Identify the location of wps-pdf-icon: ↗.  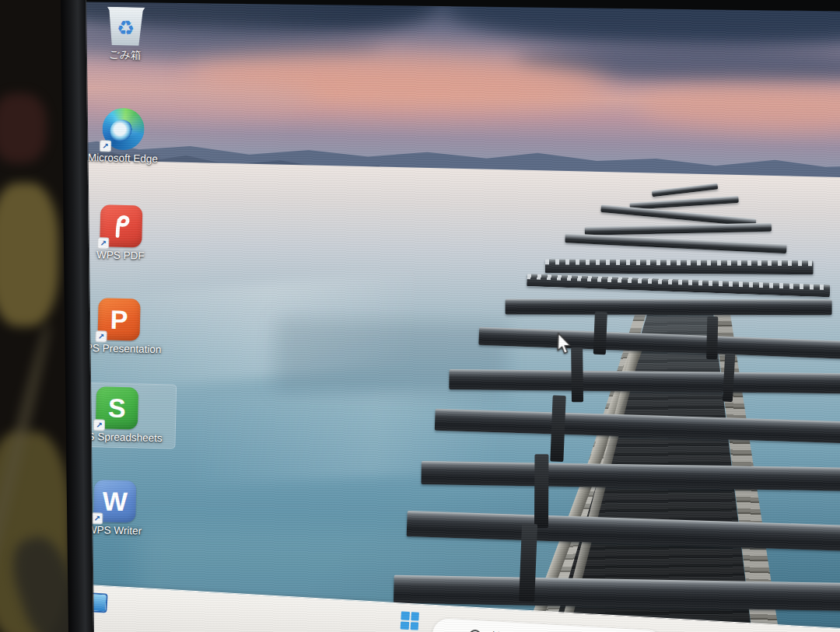
(121, 225).